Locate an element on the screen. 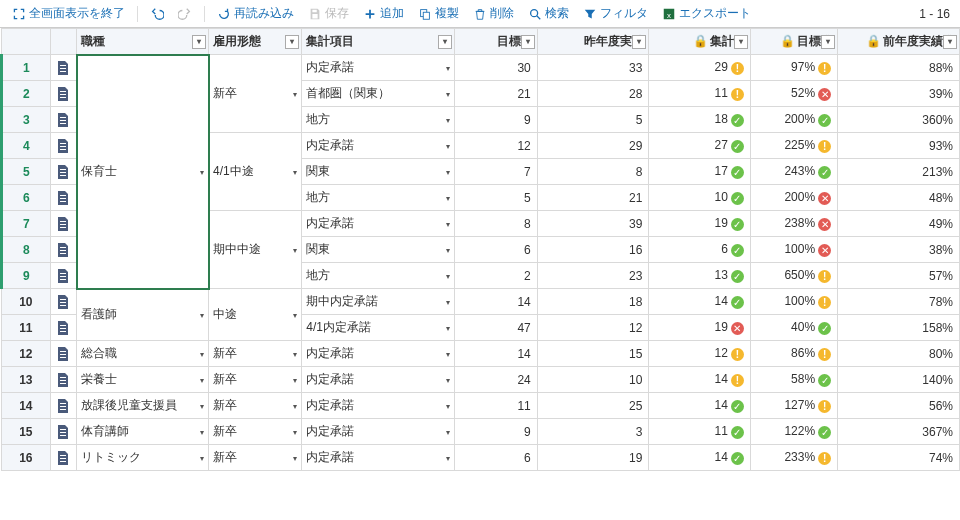 The image size is (960, 520). item-cell: 期中内定承諾 is located at coordinates (378, 302).